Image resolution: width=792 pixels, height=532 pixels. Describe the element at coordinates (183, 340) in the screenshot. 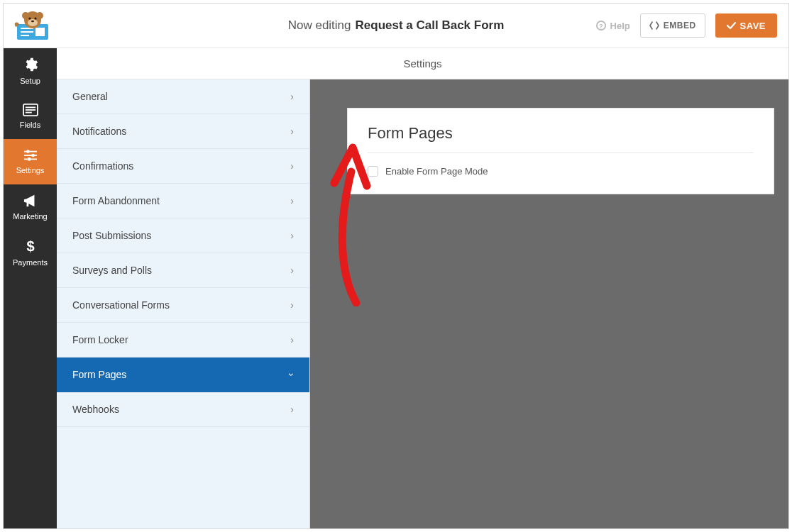

I see `subnav-item-form-locker: Form Locker ›` at that location.